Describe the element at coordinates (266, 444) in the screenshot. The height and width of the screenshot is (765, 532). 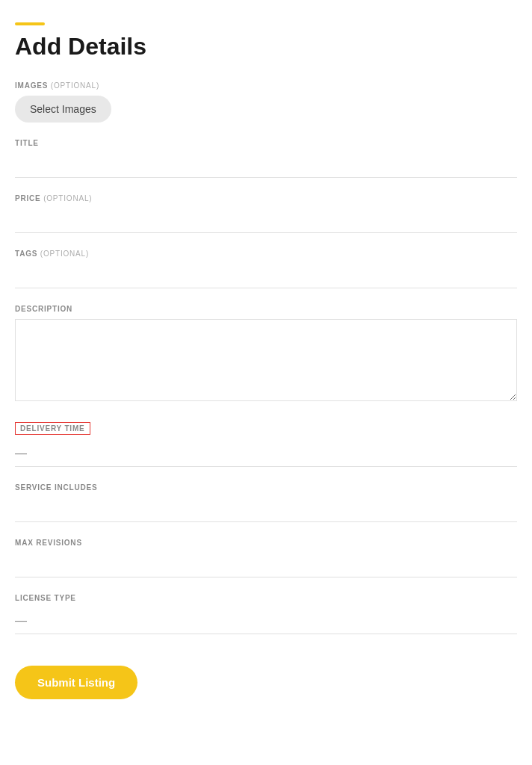
I see `delivery-time-section: DELIVERY TIME —` at that location.